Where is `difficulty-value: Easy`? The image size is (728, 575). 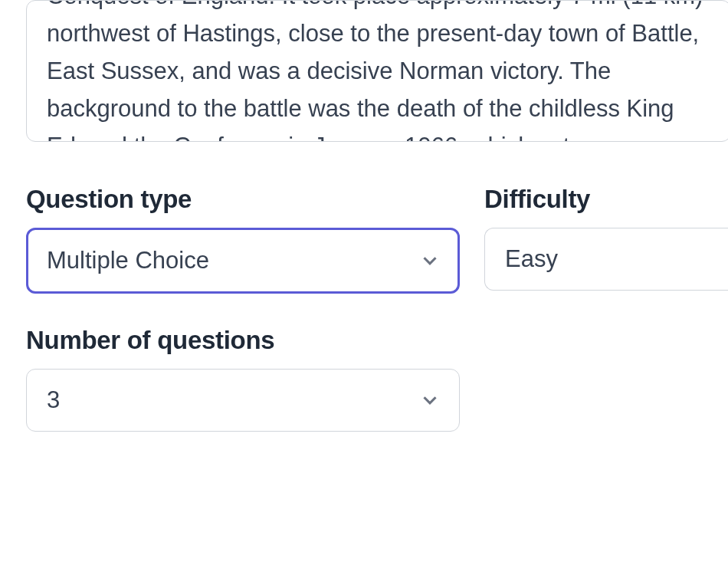 difficulty-value: Easy is located at coordinates (532, 259).